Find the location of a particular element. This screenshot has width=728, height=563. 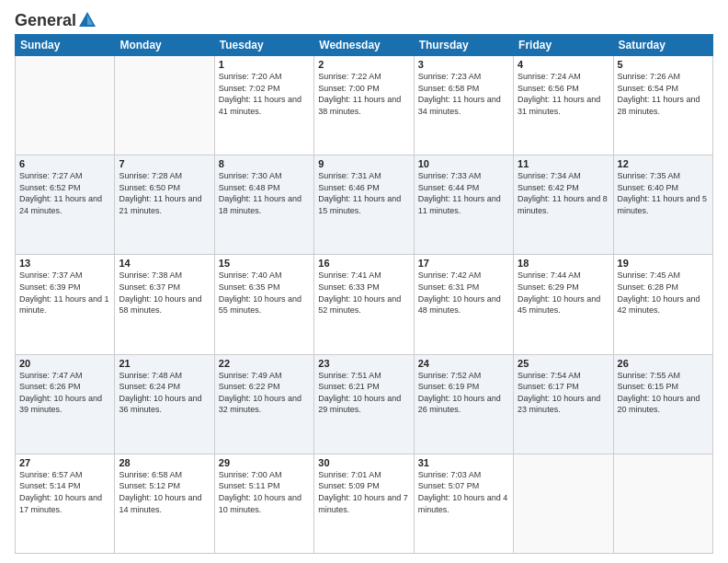

day-header-tuesday: Tuesday is located at coordinates (264, 46).